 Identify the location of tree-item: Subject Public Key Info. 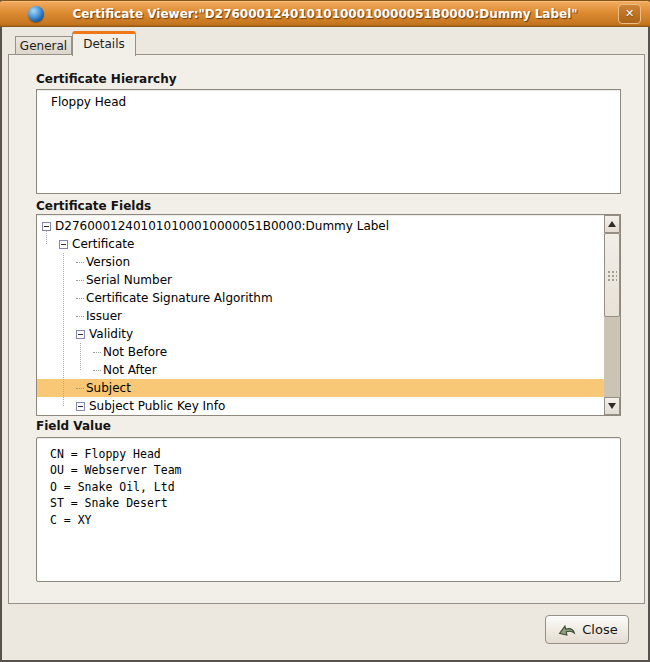
(320, 406).